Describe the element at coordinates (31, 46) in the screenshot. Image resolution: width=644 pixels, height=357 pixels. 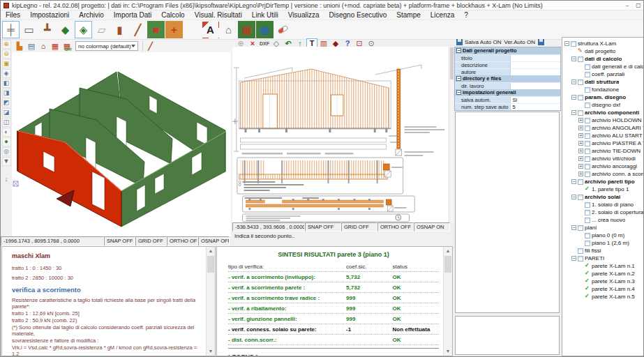
I see `fill-tool-icon: ▤` at that location.